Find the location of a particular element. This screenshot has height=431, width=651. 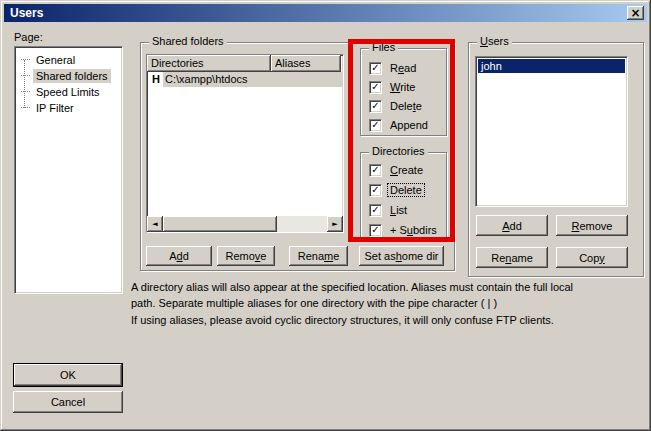

folder-remove-button: Remove is located at coordinates (246, 256).